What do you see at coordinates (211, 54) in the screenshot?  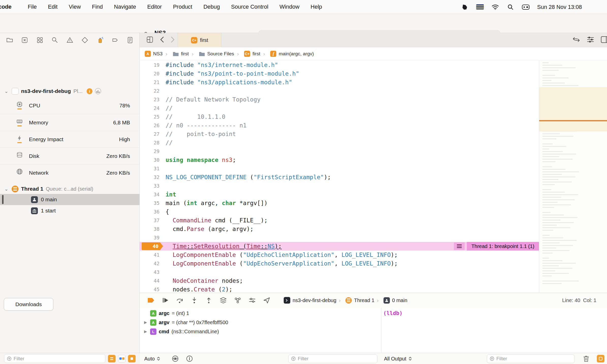 I see `breadcrumb-source-files: Source Files` at bounding box center [211, 54].